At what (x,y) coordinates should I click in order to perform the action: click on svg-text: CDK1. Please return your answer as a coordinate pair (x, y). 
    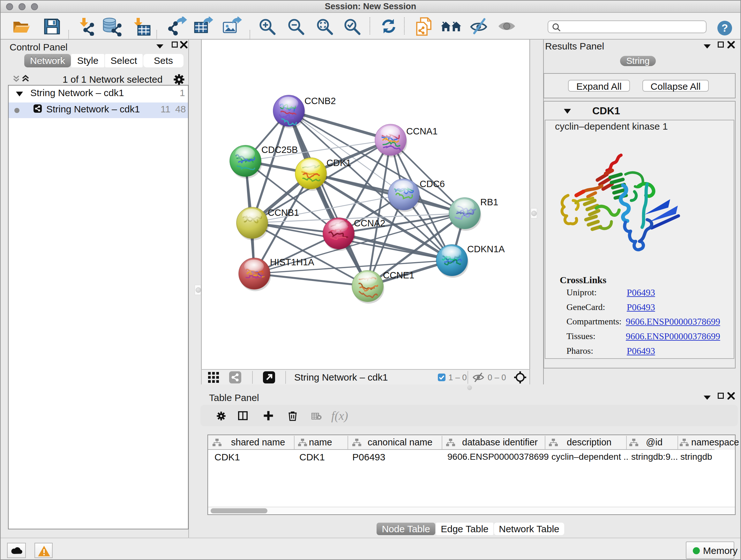
    Looking at the image, I should click on (339, 163).